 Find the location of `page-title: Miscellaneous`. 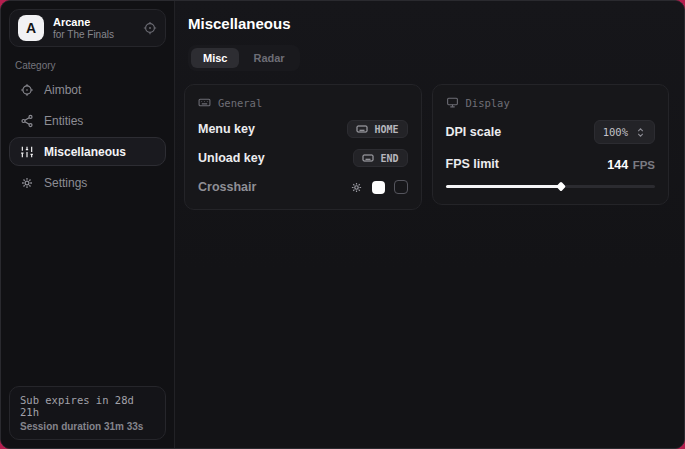

page-title: Miscellaneous is located at coordinates (428, 24).